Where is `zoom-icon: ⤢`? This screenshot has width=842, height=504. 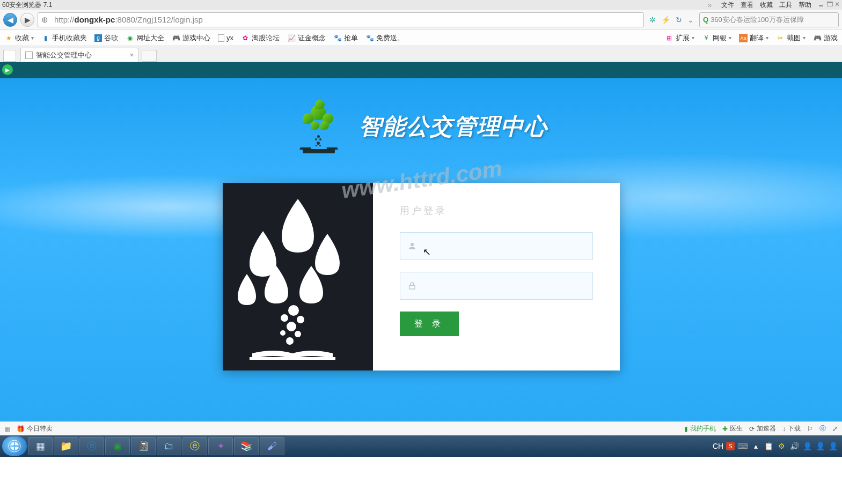
zoom-icon: ⤢ is located at coordinates (835, 429).